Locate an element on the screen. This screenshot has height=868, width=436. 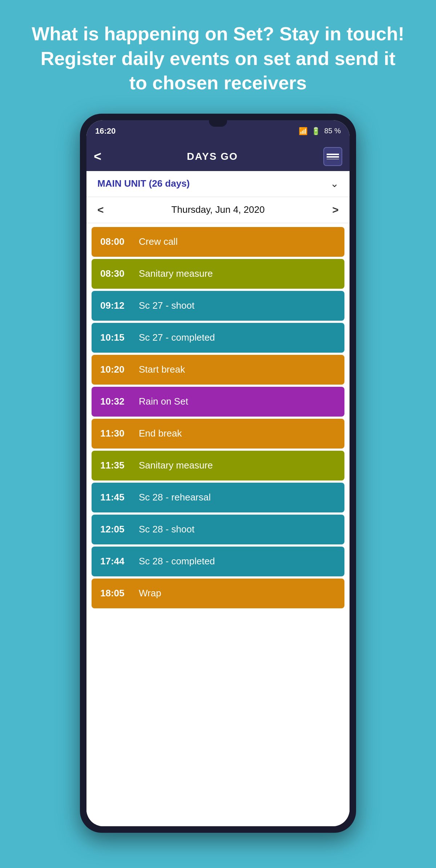
list-item: 08:00Crew call is located at coordinates (218, 242).